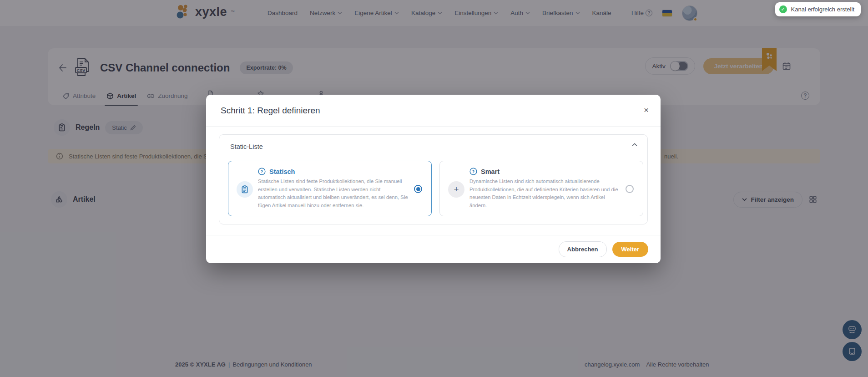  Describe the element at coordinates (818, 9) in the screenshot. I see `success-toast: ✓ Kanal erfolgreich erstellt` at that location.